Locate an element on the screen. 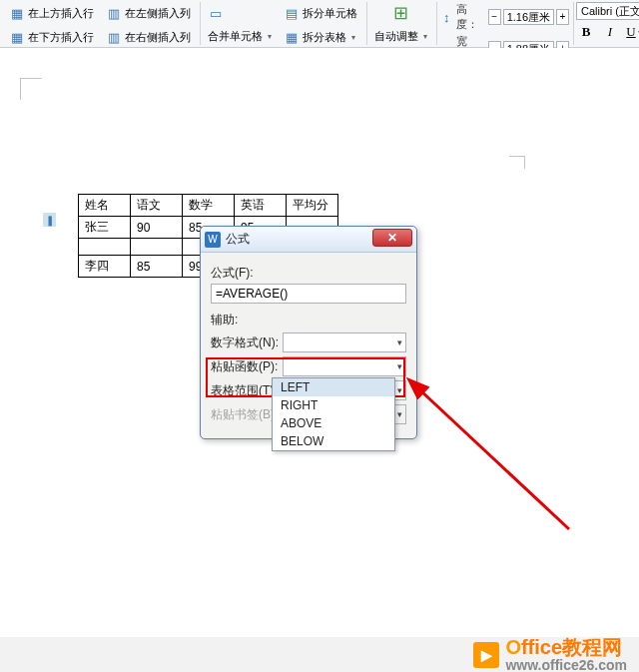 This screenshot has width=639, height=672. split-table-label: 拆分表格 is located at coordinates (324, 38).